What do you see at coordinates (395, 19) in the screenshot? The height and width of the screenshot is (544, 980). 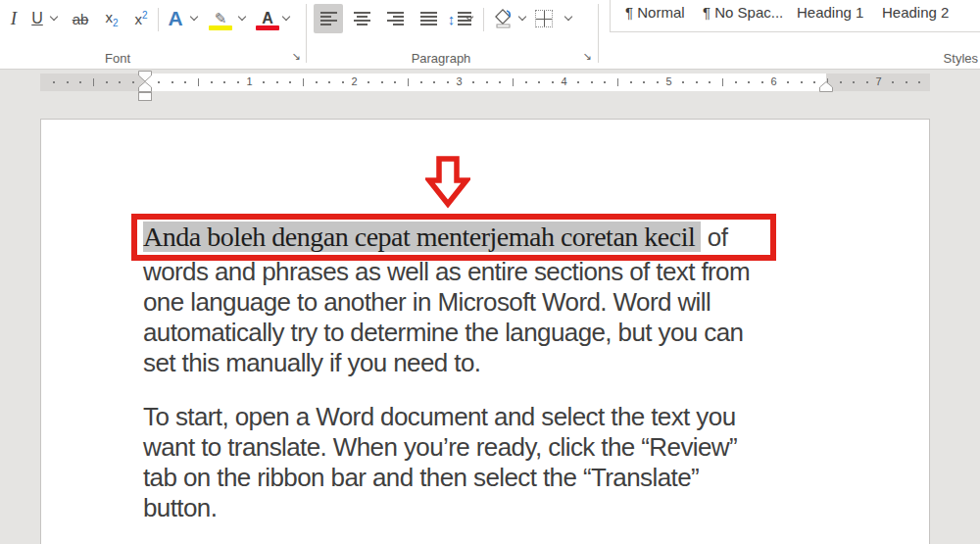 I see `align-right-button` at bounding box center [395, 19].